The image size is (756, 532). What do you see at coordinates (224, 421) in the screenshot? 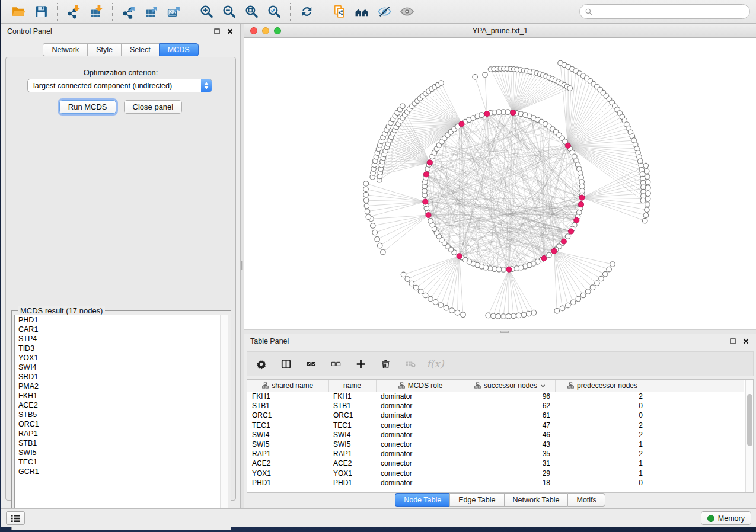
I see `result-list-scrollbar` at bounding box center [224, 421].